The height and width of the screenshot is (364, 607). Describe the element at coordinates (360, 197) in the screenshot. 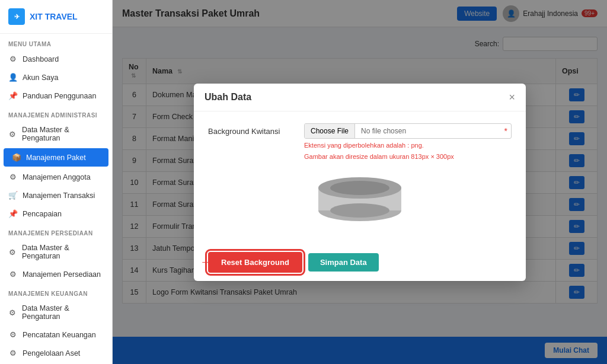

I see `image-preview` at that location.